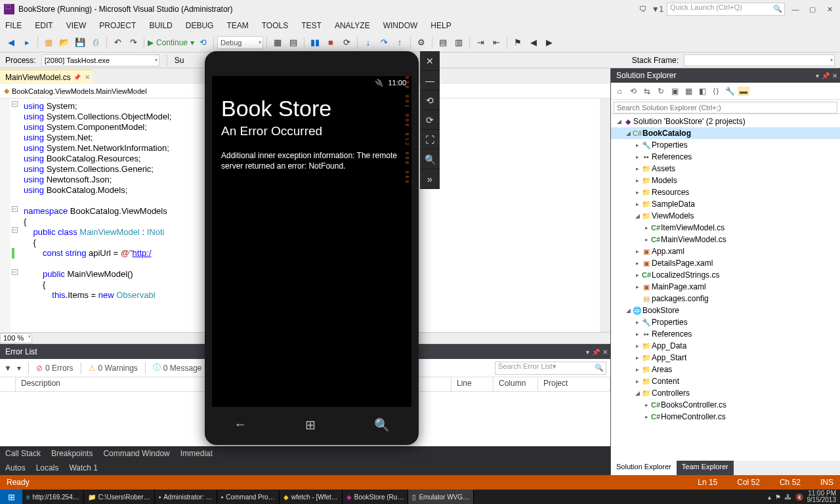  I want to click on node-appdata: ▸📁App_Data, so click(726, 346).